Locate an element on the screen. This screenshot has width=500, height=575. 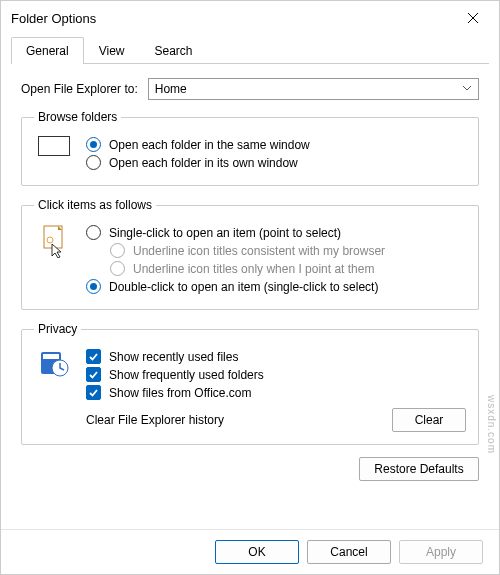
privacy-icon is located at coordinates (54, 362).